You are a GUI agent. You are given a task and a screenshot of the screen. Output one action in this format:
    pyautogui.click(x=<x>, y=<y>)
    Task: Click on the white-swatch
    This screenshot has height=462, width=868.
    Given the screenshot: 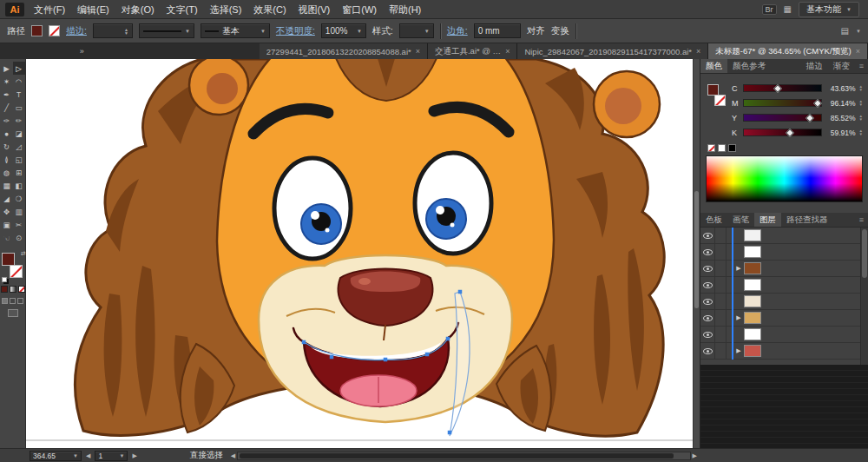 What is the action you would take?
    pyautogui.click(x=722, y=148)
    